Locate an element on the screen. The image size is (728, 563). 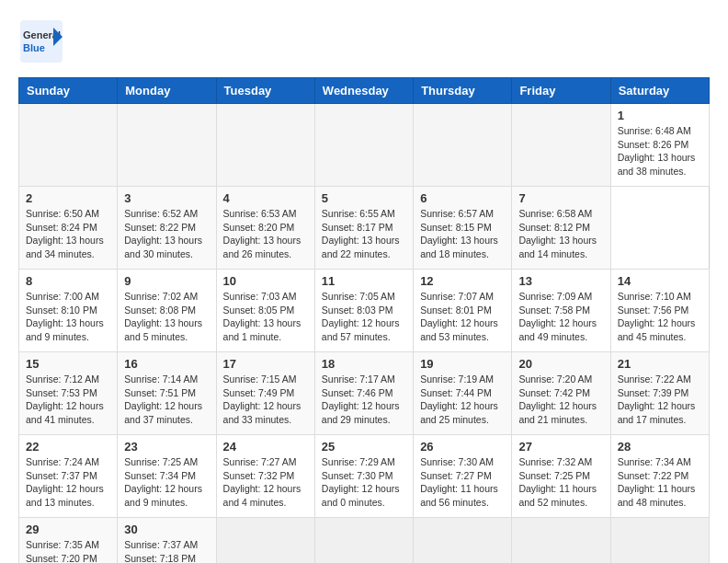
day-info: Sunrise: 7:03 AMSunset: 8:05 PMDaylight:… is located at coordinates (266, 316).